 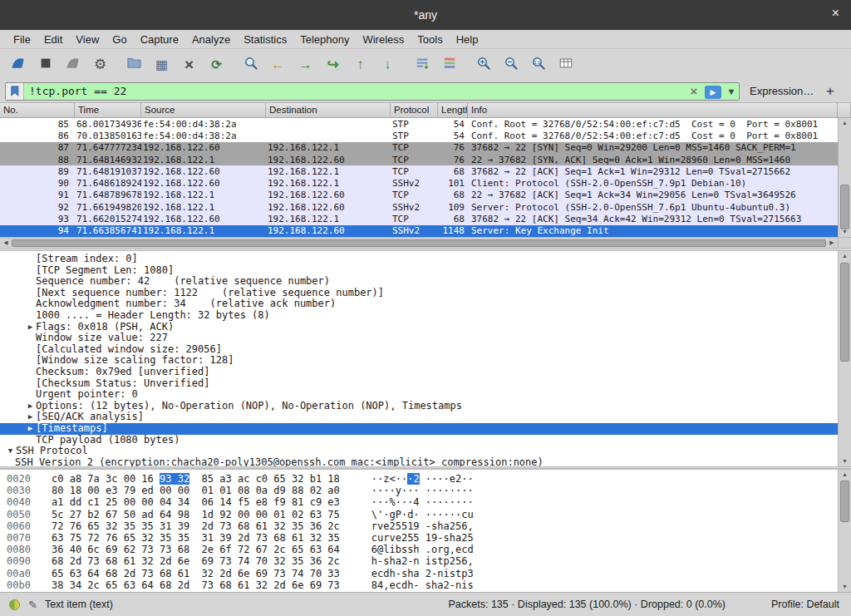 I want to click on hex-line: 0020c0 a8 7a 3c 00 16 93 32 85 a3 ac c0 …, so click(x=422, y=479).